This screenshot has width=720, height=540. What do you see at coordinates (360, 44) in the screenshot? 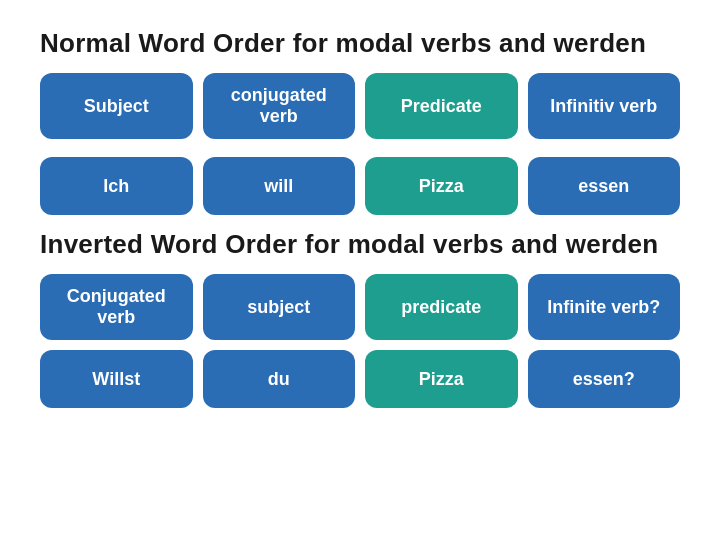
I see `normal-section-title: Normal Word Order for modal verbs and we…` at bounding box center [360, 44].